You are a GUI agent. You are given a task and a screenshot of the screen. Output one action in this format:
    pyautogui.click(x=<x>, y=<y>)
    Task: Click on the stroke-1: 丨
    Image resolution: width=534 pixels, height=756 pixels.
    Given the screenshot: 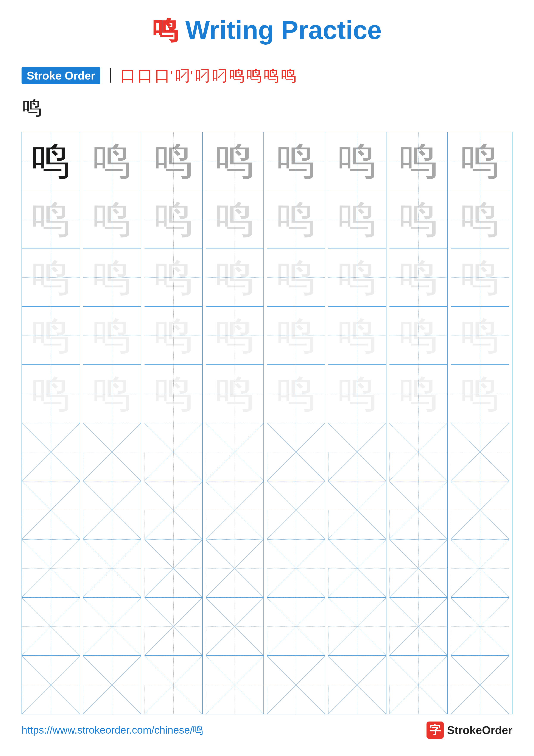 What is the action you would take?
    pyautogui.click(x=111, y=76)
    